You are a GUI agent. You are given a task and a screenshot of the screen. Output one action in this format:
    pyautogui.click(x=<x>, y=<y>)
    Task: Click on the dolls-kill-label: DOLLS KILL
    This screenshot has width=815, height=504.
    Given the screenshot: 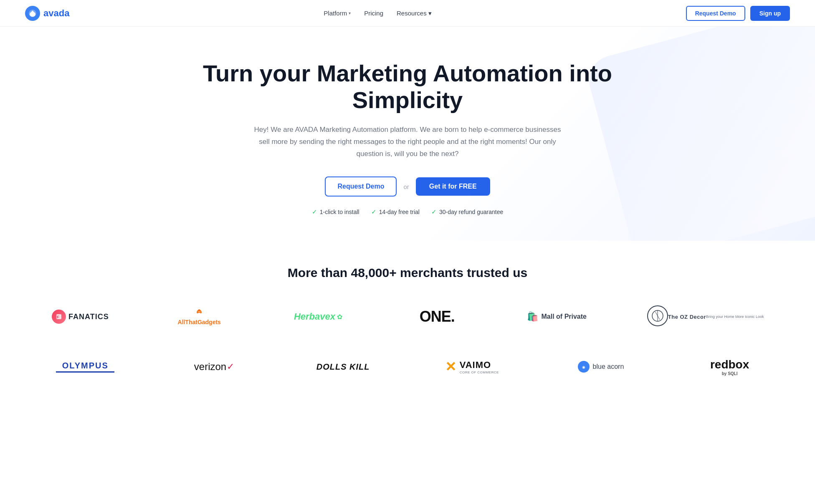 What is the action you would take?
    pyautogui.click(x=343, y=367)
    